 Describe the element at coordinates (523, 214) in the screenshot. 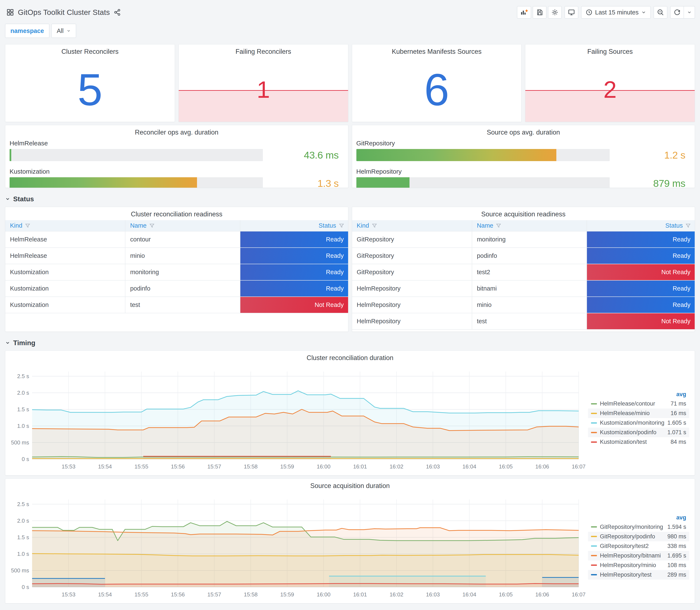

I see `table-title: Source acquisition readiness` at that location.